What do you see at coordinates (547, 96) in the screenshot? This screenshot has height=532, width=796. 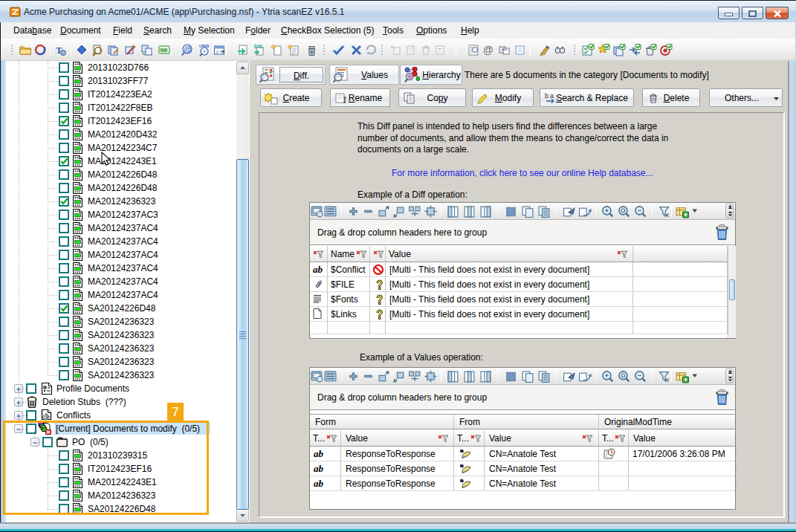 I see `svg-text: b` at bounding box center [547, 96].